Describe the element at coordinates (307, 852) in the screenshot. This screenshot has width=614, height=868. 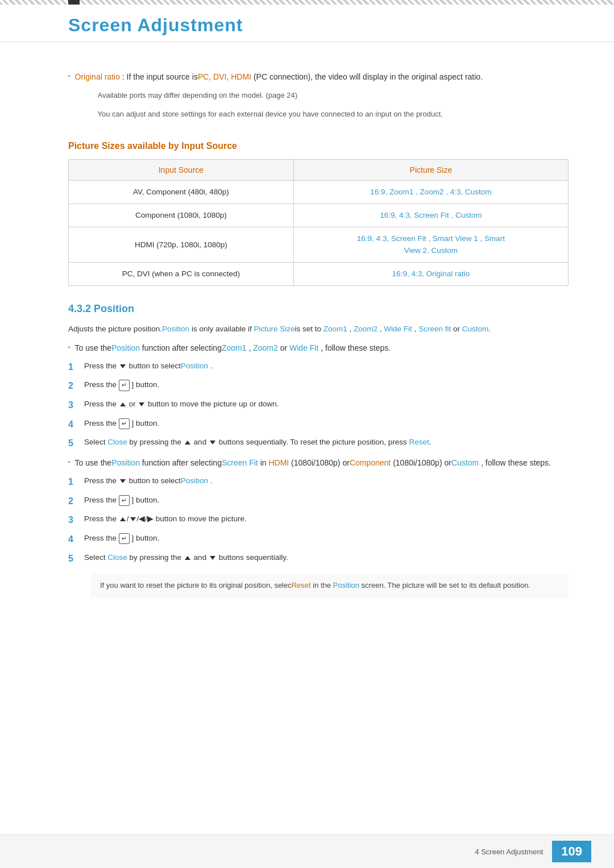
I see `page-footer: 4 Screen Adjustment 109` at that location.